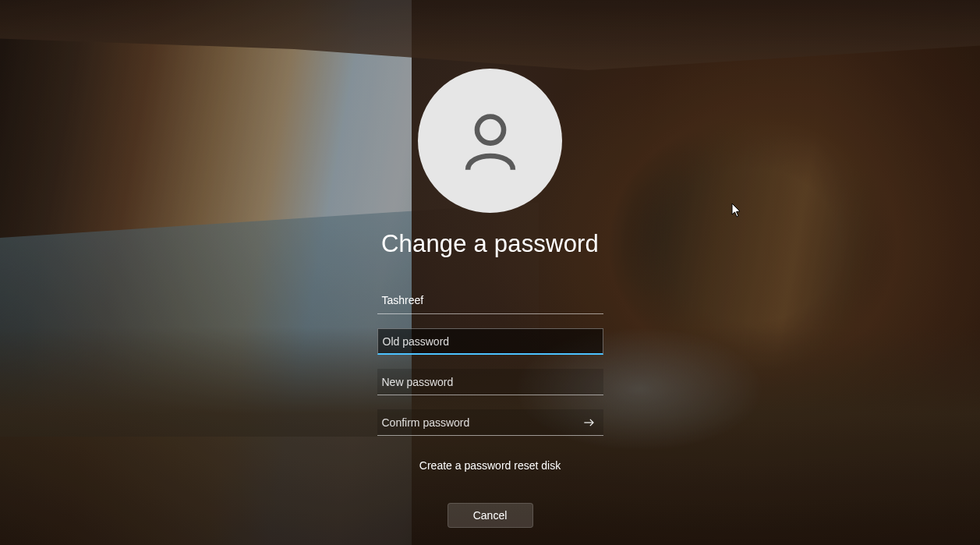  I want to click on user-icon, so click(490, 141).